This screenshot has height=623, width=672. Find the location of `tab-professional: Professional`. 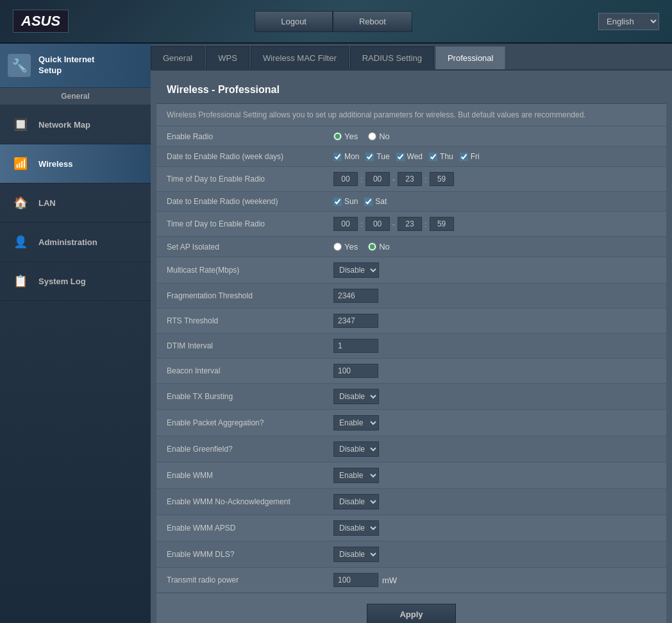

tab-professional: Professional is located at coordinates (471, 58).